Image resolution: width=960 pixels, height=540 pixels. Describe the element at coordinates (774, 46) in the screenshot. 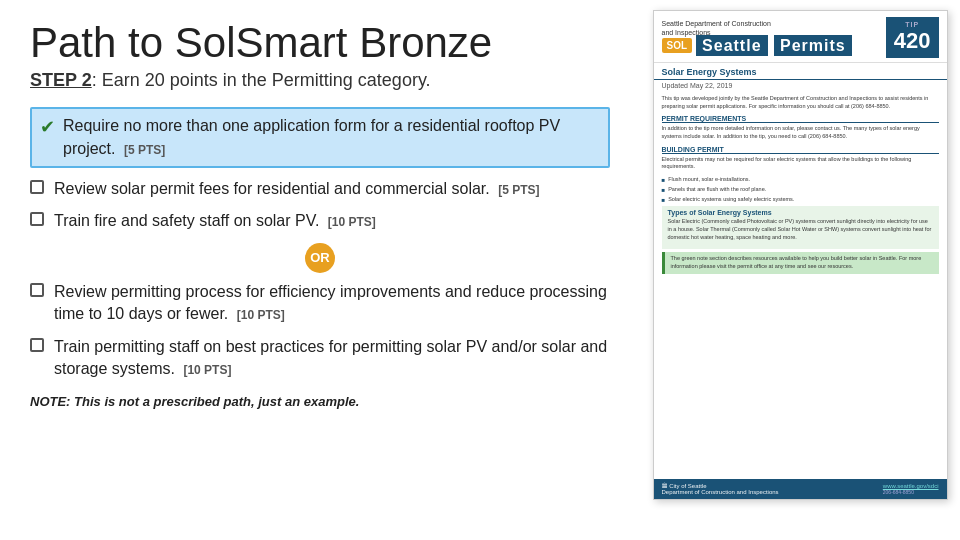

I see `seattle-permits-badge: Seattle Permits` at that location.